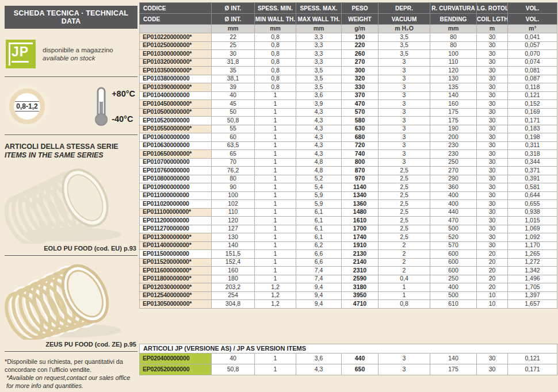  What do you see at coordinates (78, 50) in the screenshot?
I see `stock-text-it: disponibile a magazzino` at bounding box center [78, 50].